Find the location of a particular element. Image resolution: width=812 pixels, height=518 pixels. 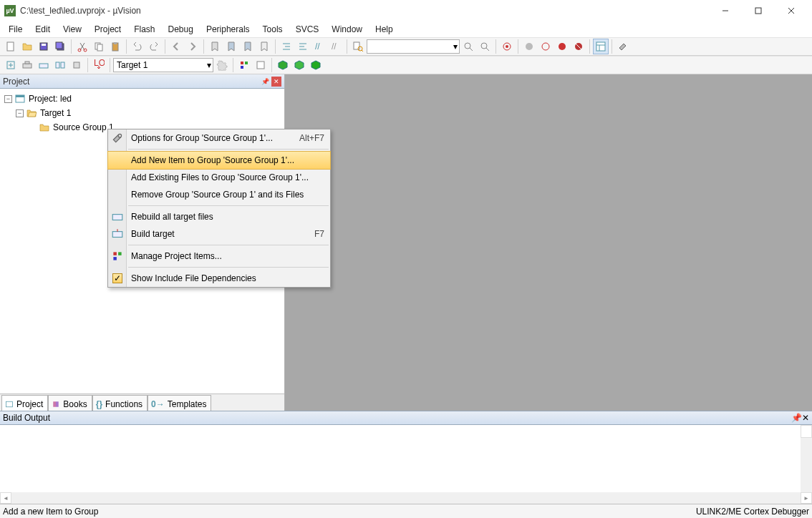

ctx-options-for-group: Options for Group 'Source Group 1'... Al… is located at coordinates (219, 138).